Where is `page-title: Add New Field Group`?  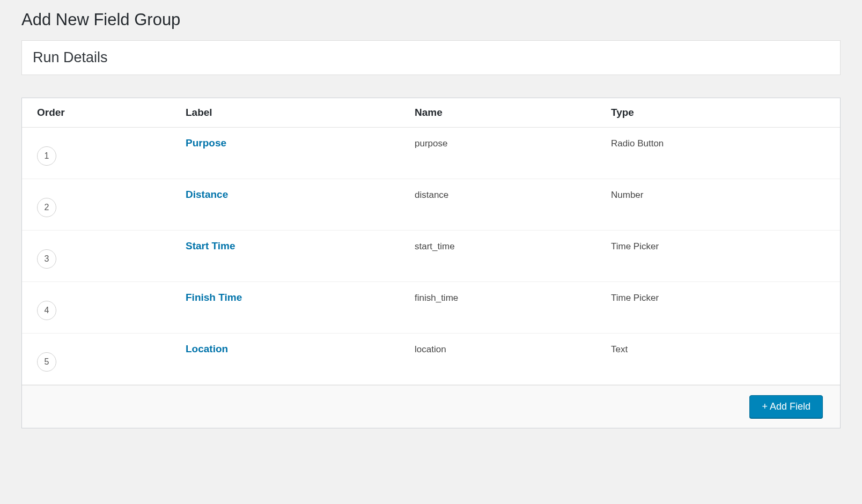 page-title: Add New Field Group is located at coordinates (431, 23).